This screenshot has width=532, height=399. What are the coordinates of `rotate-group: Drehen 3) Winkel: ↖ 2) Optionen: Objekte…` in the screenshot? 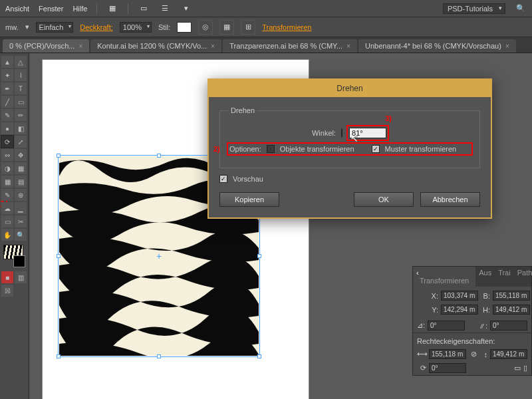 It's located at (350, 137).